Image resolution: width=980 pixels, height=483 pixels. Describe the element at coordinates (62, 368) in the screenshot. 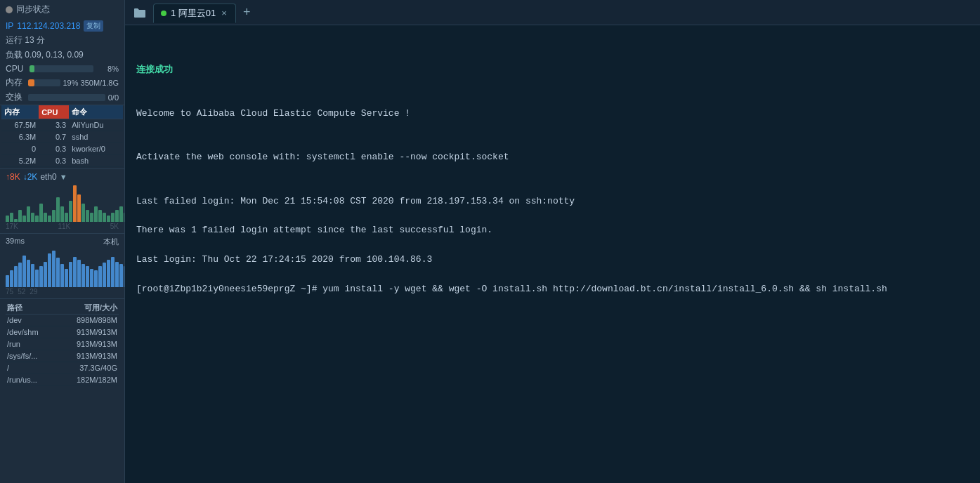

I see `list-item: /37.3G/40G` at that location.